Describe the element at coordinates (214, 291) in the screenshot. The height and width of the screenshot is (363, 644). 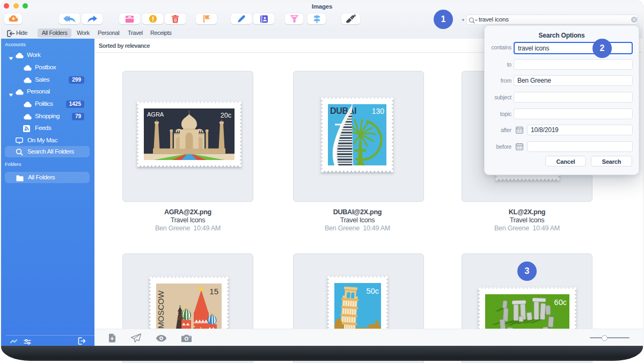
I see `svg-text: 15` at that location.